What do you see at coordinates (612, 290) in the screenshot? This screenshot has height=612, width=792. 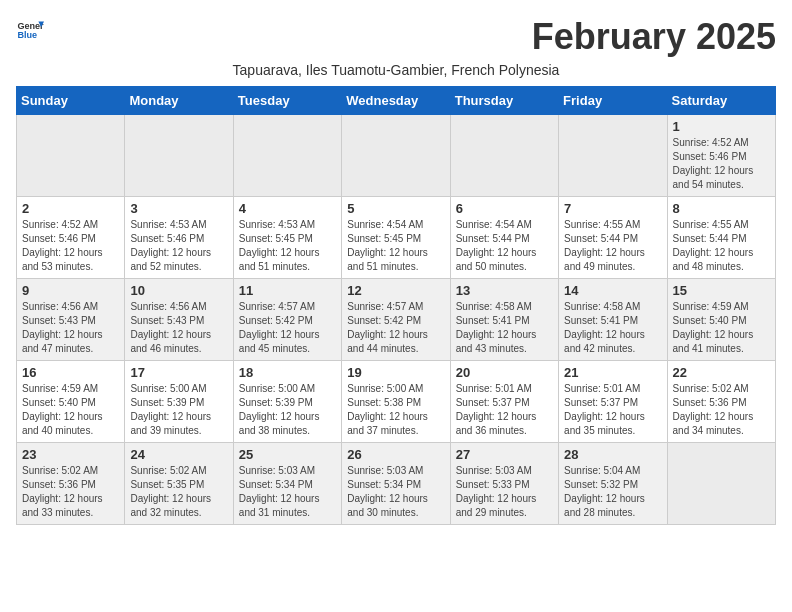 I see `day-number: 14` at bounding box center [612, 290].